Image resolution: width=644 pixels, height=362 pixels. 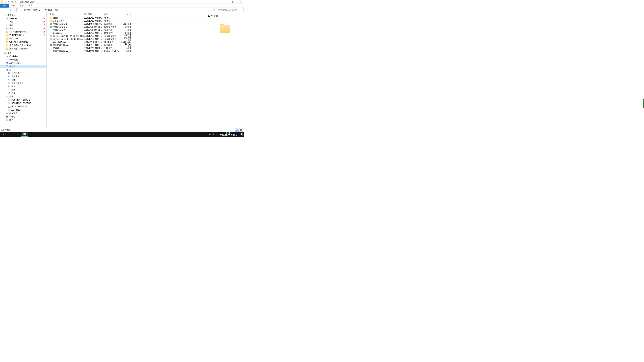 What do you see at coordinates (23, 90) in the screenshot?
I see `nav-item: 📄文档` at bounding box center [23, 90].